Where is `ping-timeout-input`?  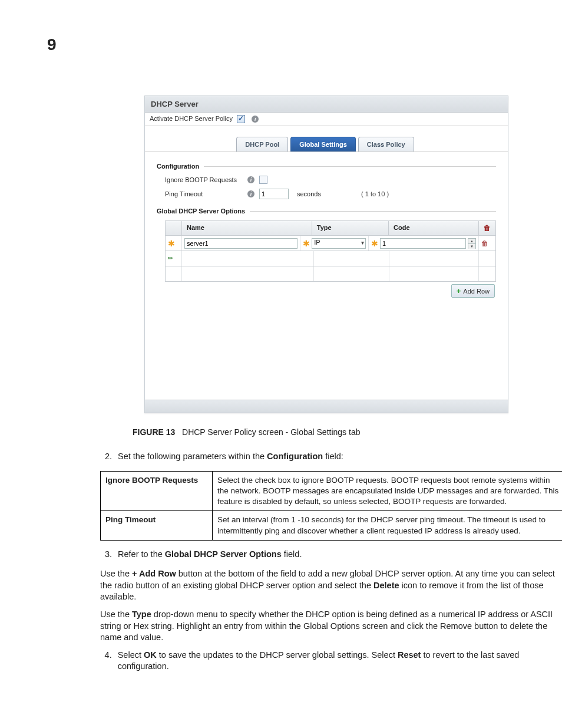 ping-timeout-input is located at coordinates (274, 194).